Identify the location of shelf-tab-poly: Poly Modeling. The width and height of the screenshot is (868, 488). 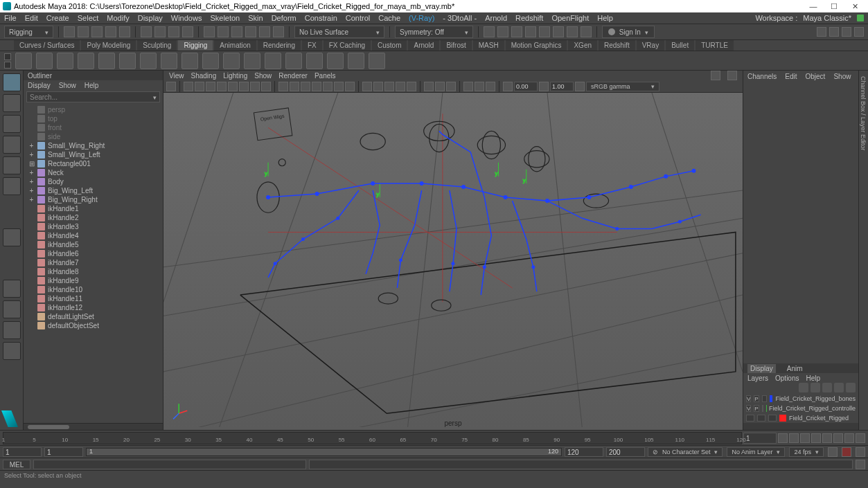
(108, 46).